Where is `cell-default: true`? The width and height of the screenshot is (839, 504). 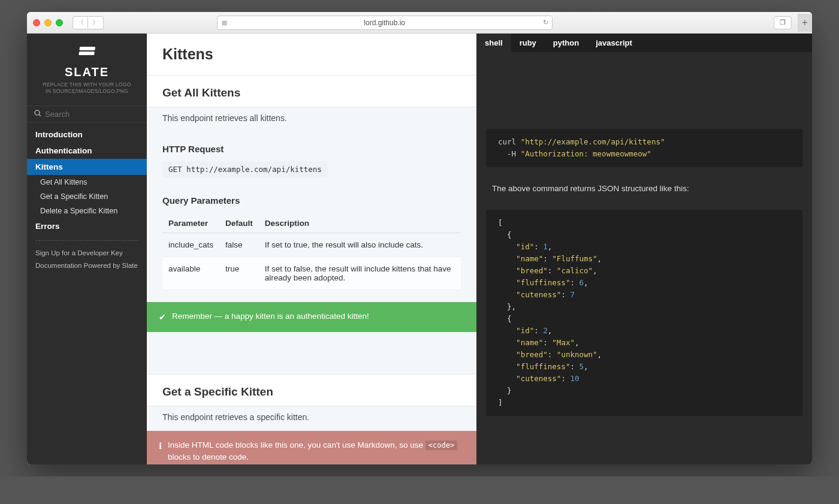
cell-default: true is located at coordinates (239, 273).